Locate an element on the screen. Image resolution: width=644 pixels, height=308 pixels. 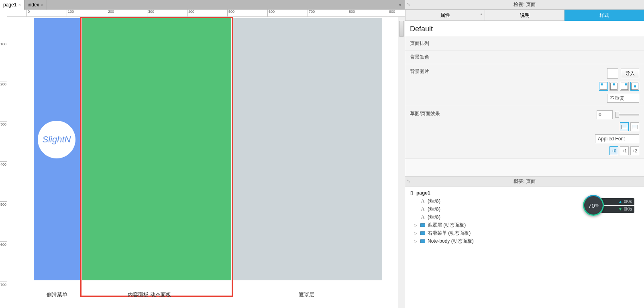
align-tl-button is located at coordinates (603, 86).